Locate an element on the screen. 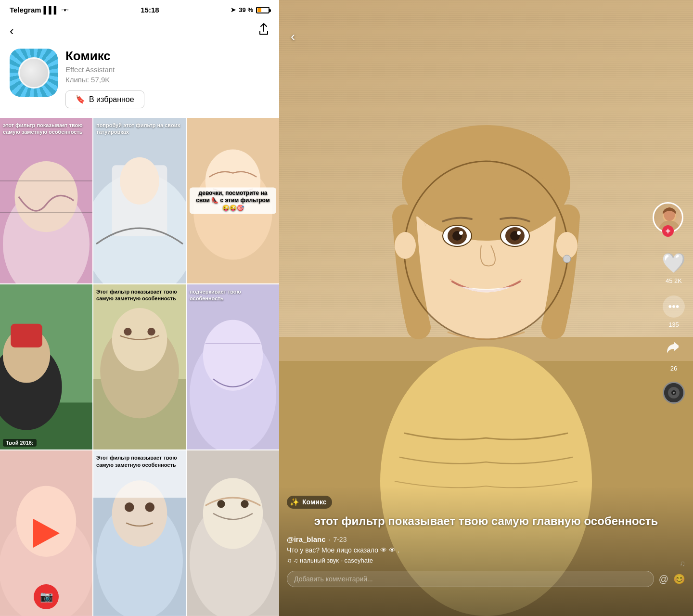 The width and height of the screenshot is (693, 616). music-note-small-icon: ♫ is located at coordinates (289, 560).